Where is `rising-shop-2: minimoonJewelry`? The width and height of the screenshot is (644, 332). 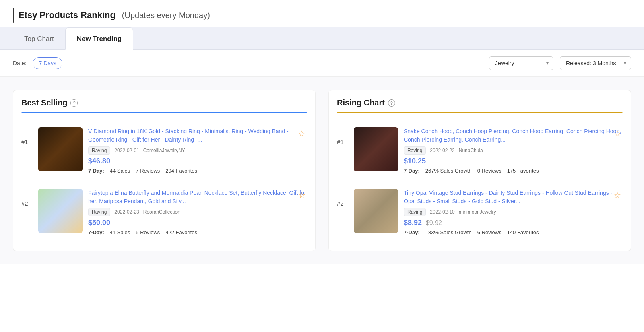
rising-shop-2: minimoonJewelry is located at coordinates (477, 212).